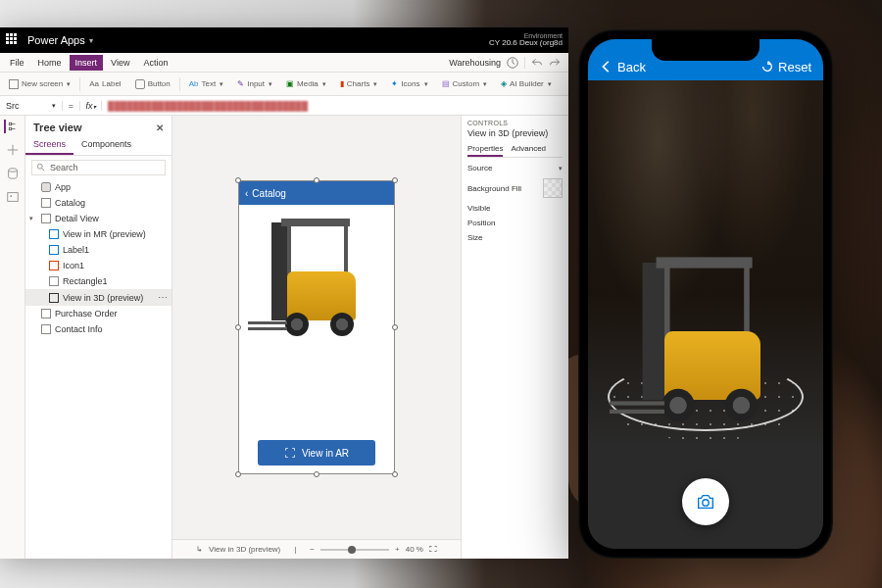 This screenshot has height=588, width=882. I want to click on close-icon: ✕, so click(160, 127).